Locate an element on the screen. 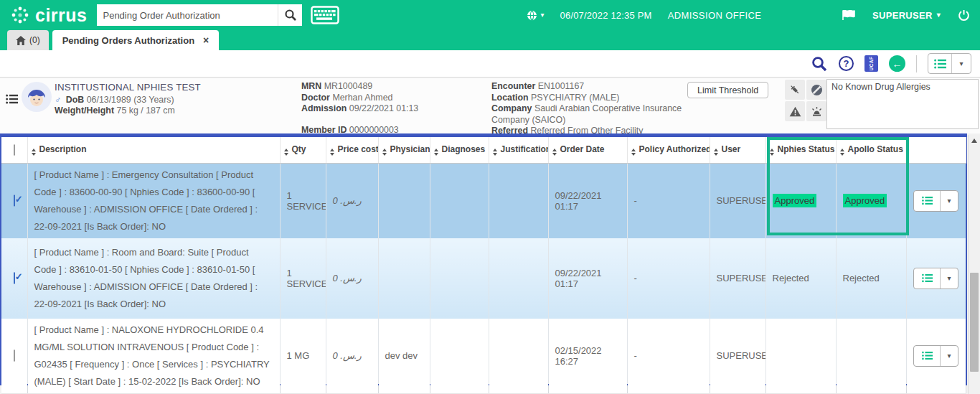 Image resolution: width=980 pixels, height=394 pixels. header-nphies-status: Nphies Status is located at coordinates (801, 150).